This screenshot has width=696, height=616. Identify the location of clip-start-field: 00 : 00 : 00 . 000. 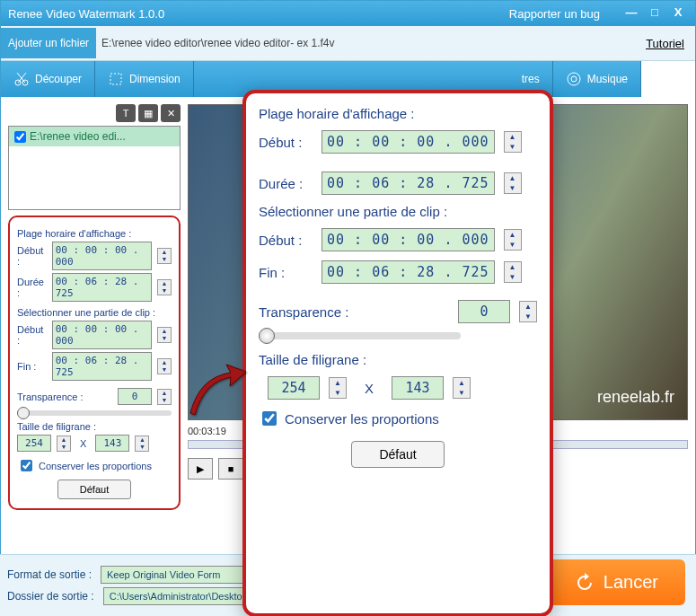
(102, 335).